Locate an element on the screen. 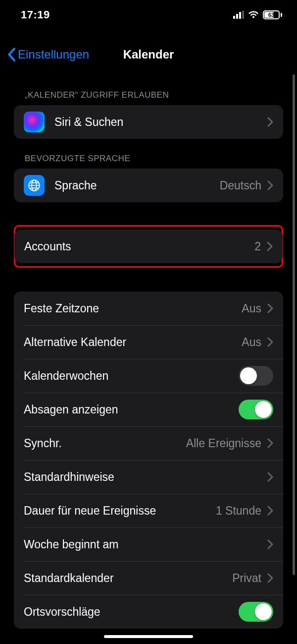 The image size is (297, 644). section-header-access: „KALENDER“ ZUGRIFF ERLAUBEN is located at coordinates (148, 87).